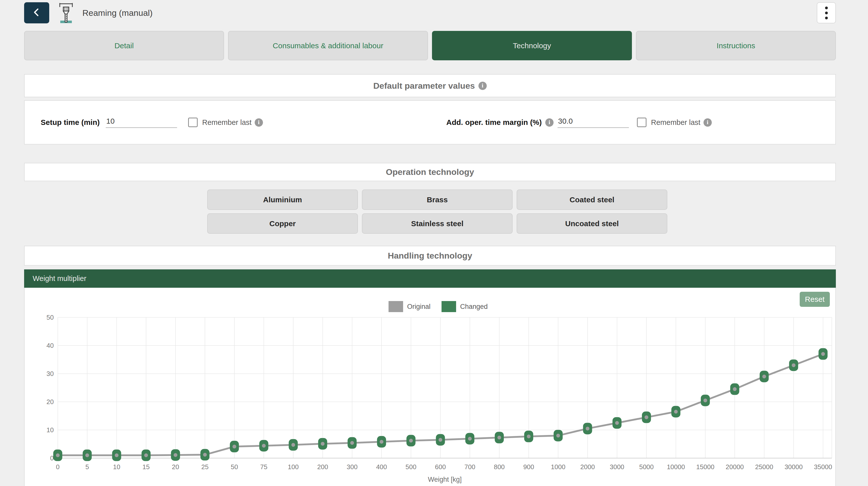 The image size is (868, 486). What do you see at coordinates (87, 467) in the screenshot?
I see `x-tick-label: 5` at bounding box center [87, 467].